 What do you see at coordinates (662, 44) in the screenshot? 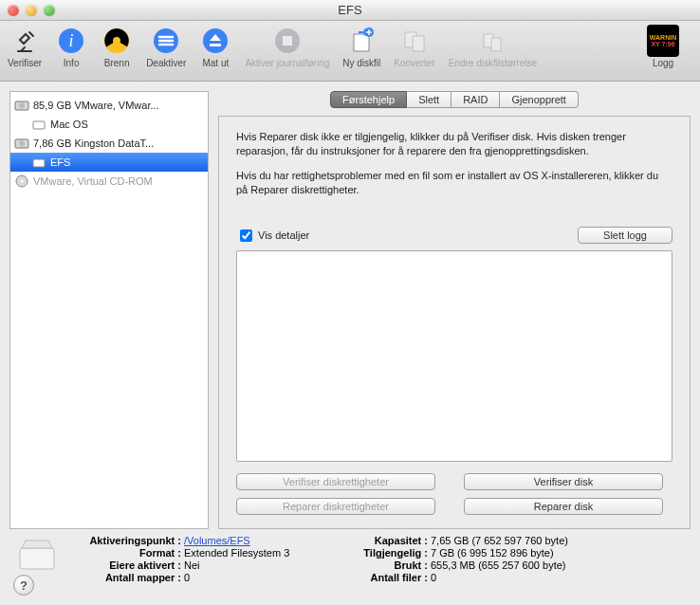
I see `log-badge-line2: XY 7:96` at bounding box center [662, 44].